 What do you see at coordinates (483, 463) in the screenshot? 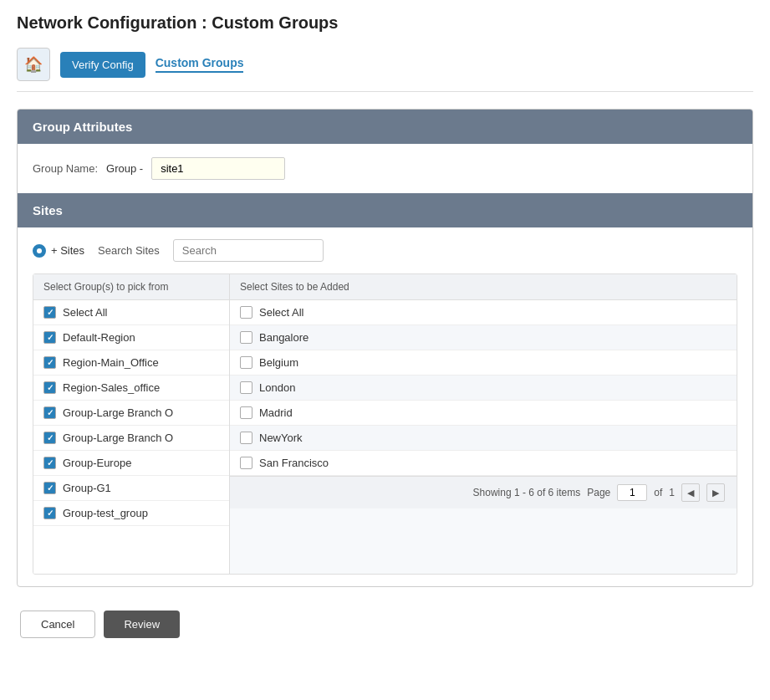
I see `site-item: San Francisco` at bounding box center [483, 463].